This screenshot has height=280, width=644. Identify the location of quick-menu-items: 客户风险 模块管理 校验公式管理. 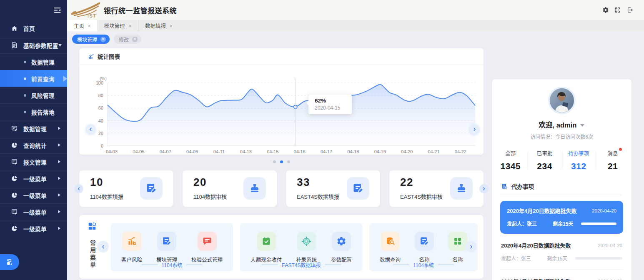
(172, 248).